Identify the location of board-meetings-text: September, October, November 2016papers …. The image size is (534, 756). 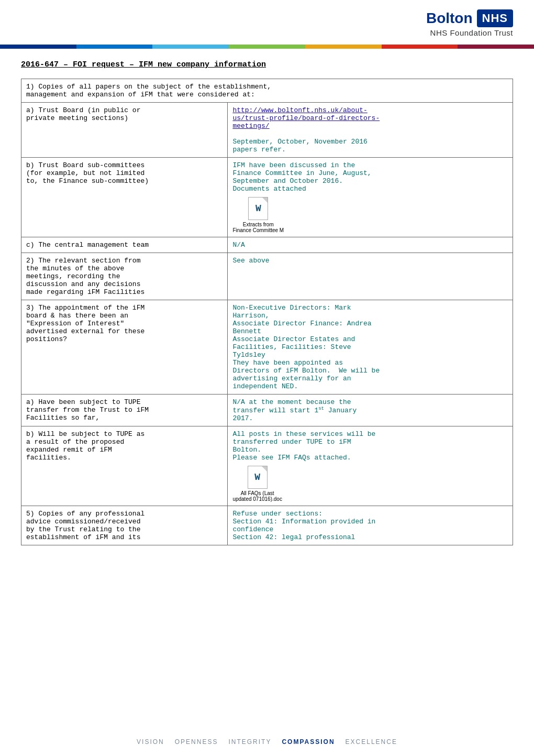
(299, 146).